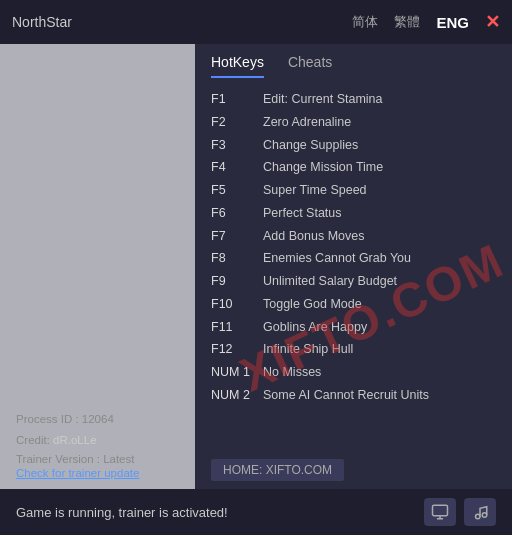  What do you see at coordinates (98, 466) in the screenshot?
I see `trainer-version-block: Trainer Version : Latest Check for train…` at bounding box center [98, 466].